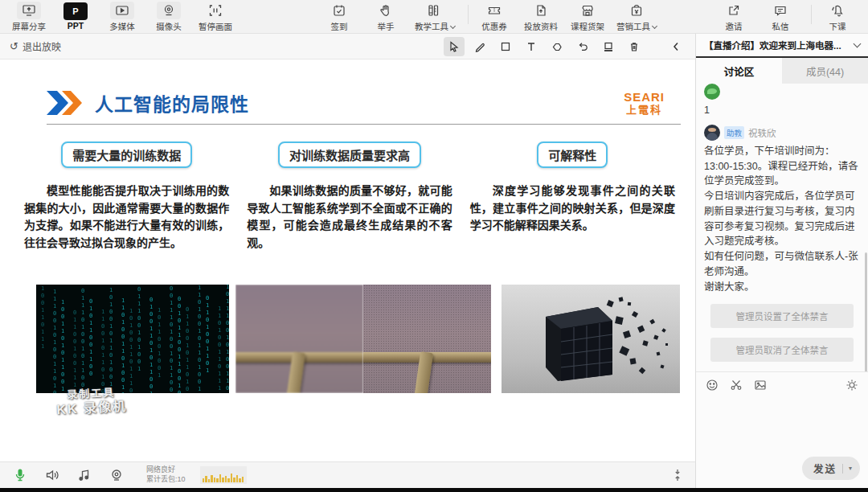 The height and width of the screenshot is (492, 868). I want to click on music-button, so click(84, 475).